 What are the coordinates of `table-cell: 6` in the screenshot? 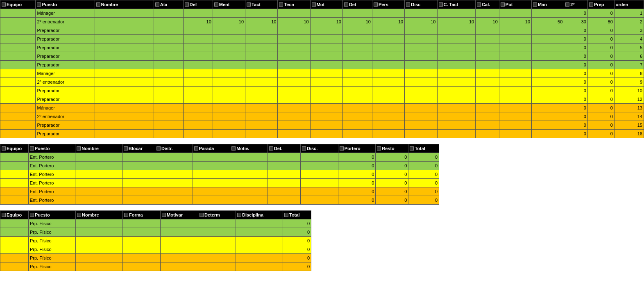 It's located at (629, 57).